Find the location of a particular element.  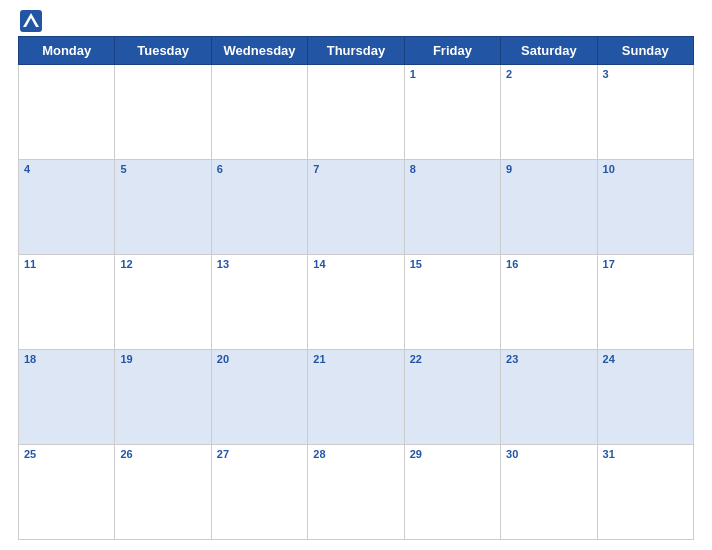

calendar-cell: 23 is located at coordinates (549, 398).